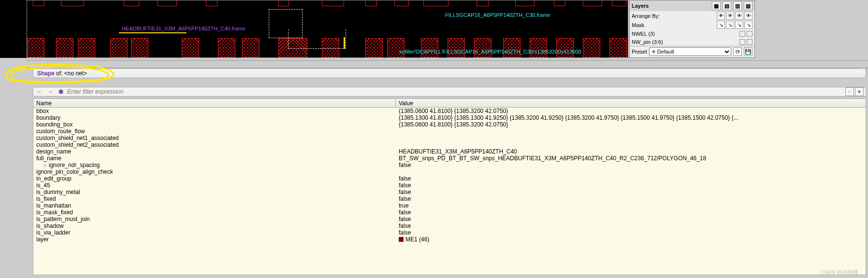  I want to click on expand-arrow-icon: ▹, so click(46, 165).